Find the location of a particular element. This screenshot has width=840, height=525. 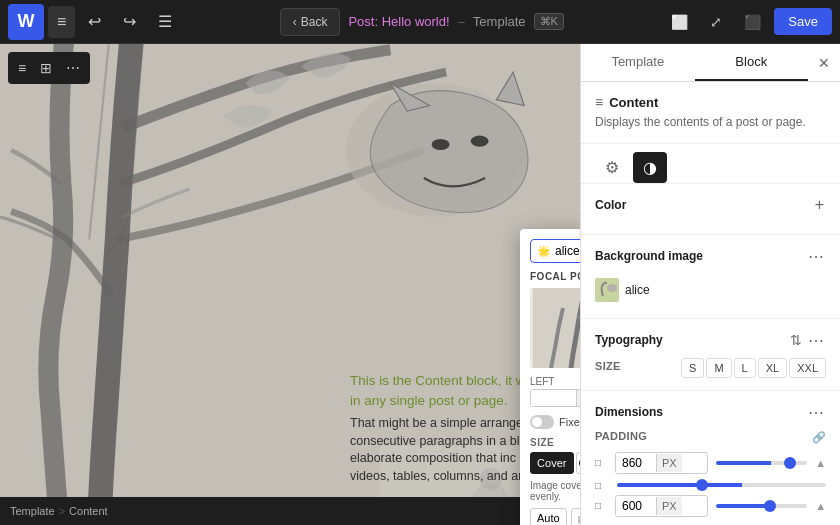

settings-button: ⬛ is located at coordinates (752, 22).